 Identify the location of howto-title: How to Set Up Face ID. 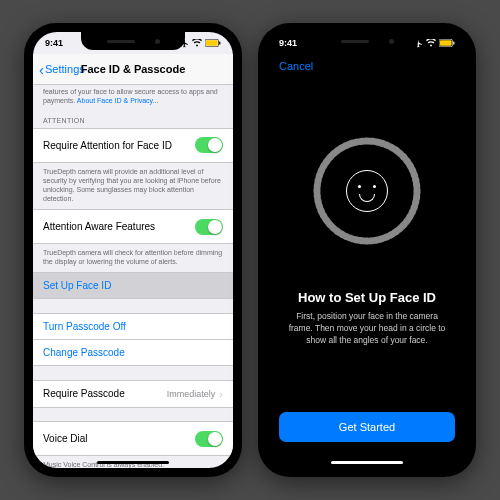
(367, 298).